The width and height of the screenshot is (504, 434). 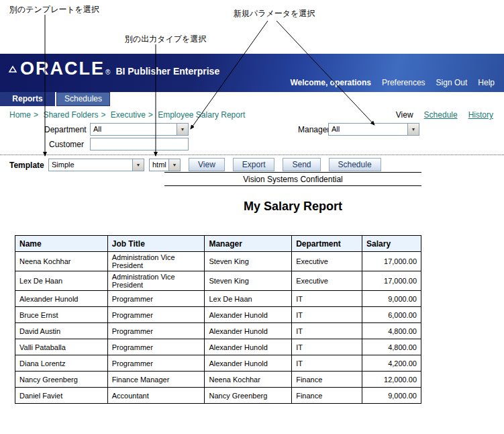 I want to click on col-header-department: Department, so click(x=327, y=244).